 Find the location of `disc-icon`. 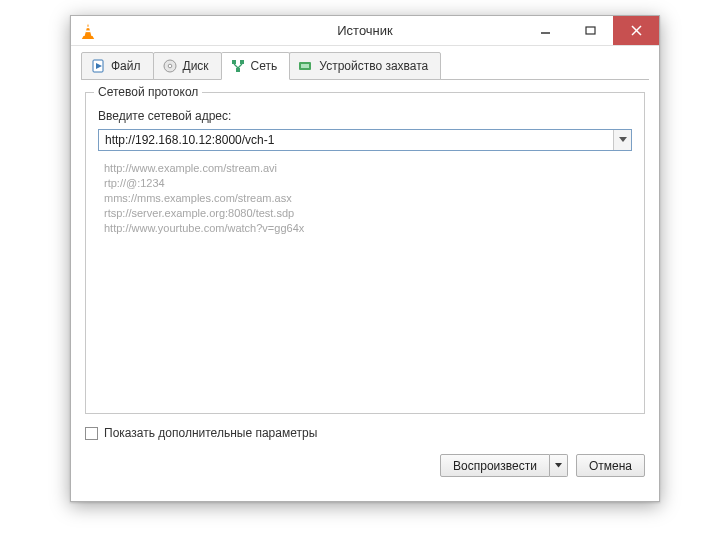

disc-icon is located at coordinates (170, 66).